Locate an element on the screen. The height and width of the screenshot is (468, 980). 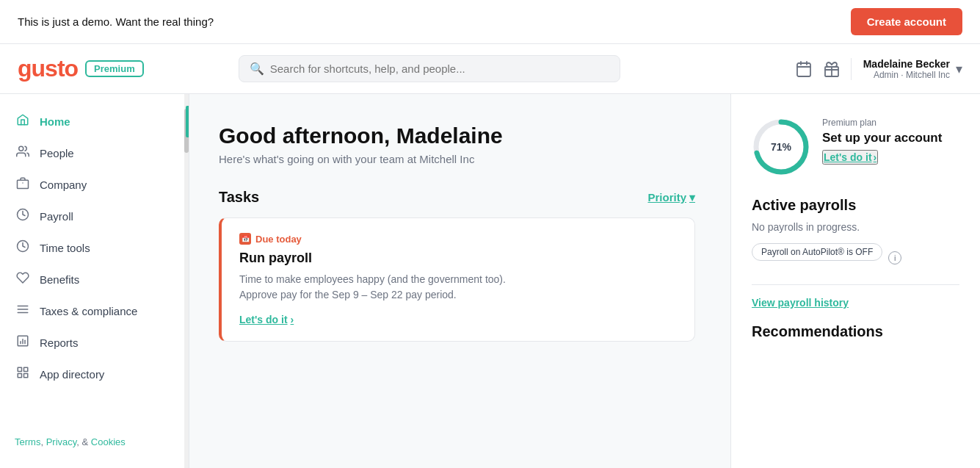
greeting-sub: Here's what's going on with your team at… is located at coordinates (457, 159).